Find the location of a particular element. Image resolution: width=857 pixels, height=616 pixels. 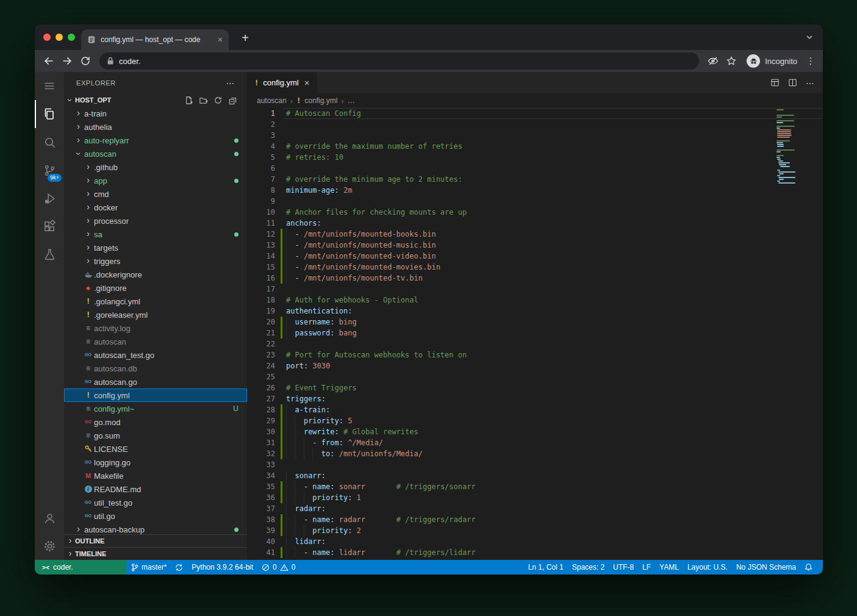

problems-indicator: 0 0 is located at coordinates (278, 567).